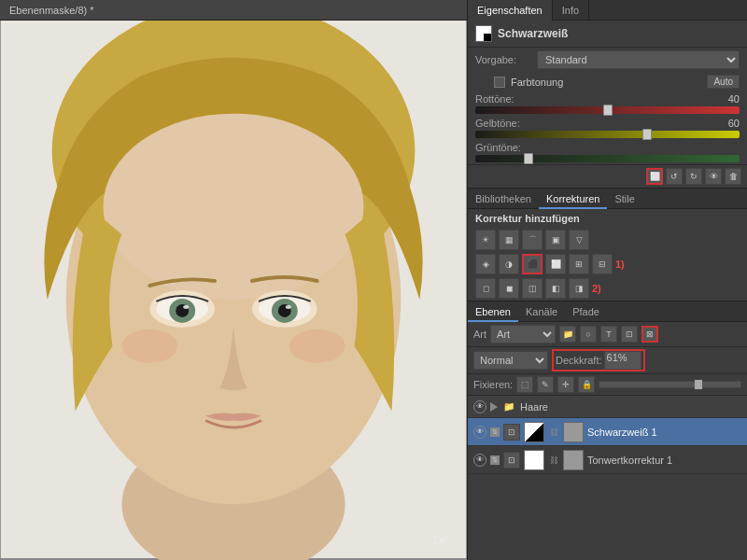 The image size is (747, 560). Describe the element at coordinates (650, 334) in the screenshot. I see `adjustment-icon: ⊠` at that location.